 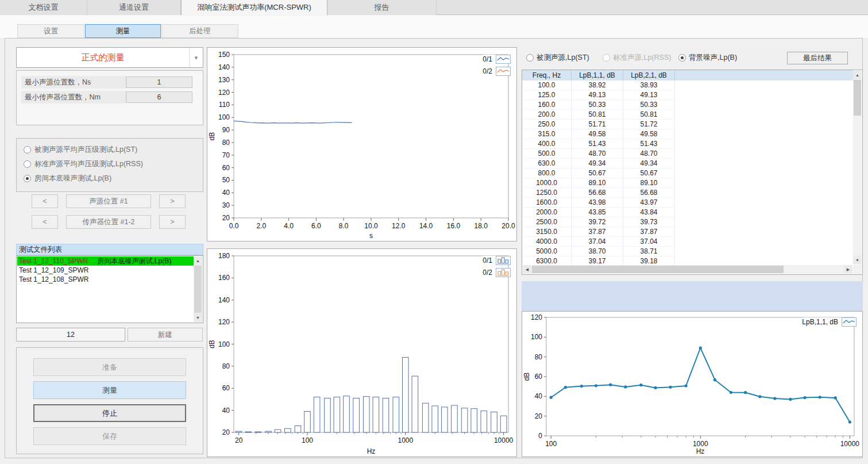 What do you see at coordinates (226, 143) in the screenshot?
I see `svg-text: 80` at bounding box center [226, 143].